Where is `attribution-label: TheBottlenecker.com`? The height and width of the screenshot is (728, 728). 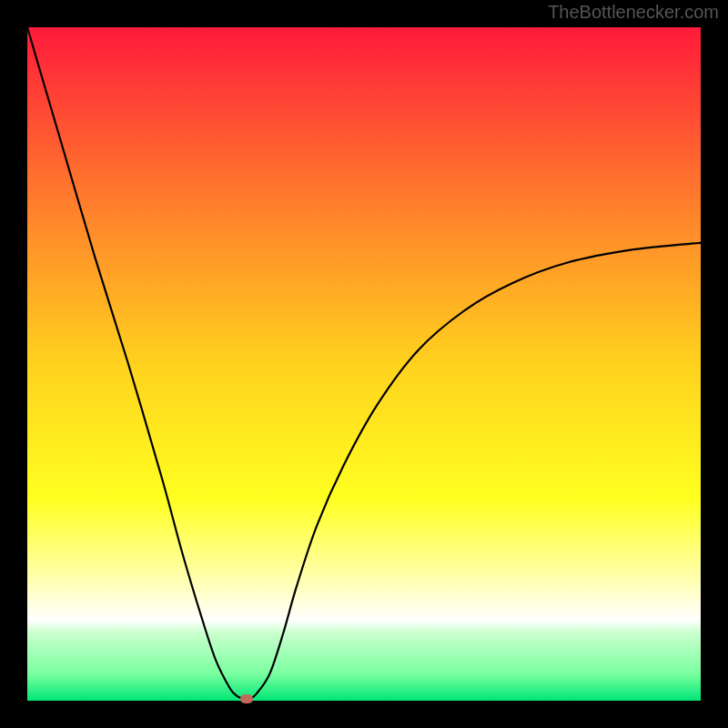 attribution-label: TheBottlenecker.com is located at coordinates (633, 13).